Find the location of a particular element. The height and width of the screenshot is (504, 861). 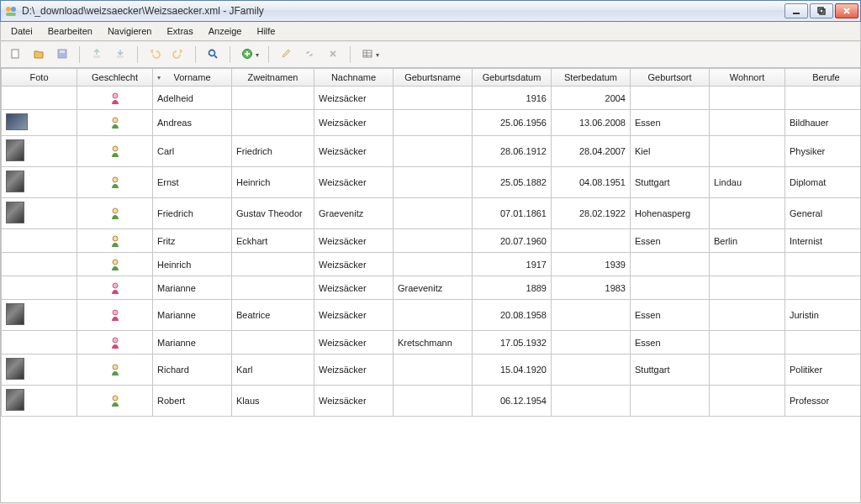

search-icon is located at coordinates (213, 55).